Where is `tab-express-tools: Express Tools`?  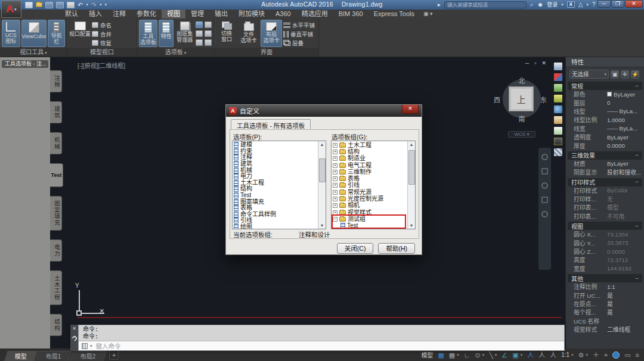 tab-express-tools: Express Tools is located at coordinates (394, 14).